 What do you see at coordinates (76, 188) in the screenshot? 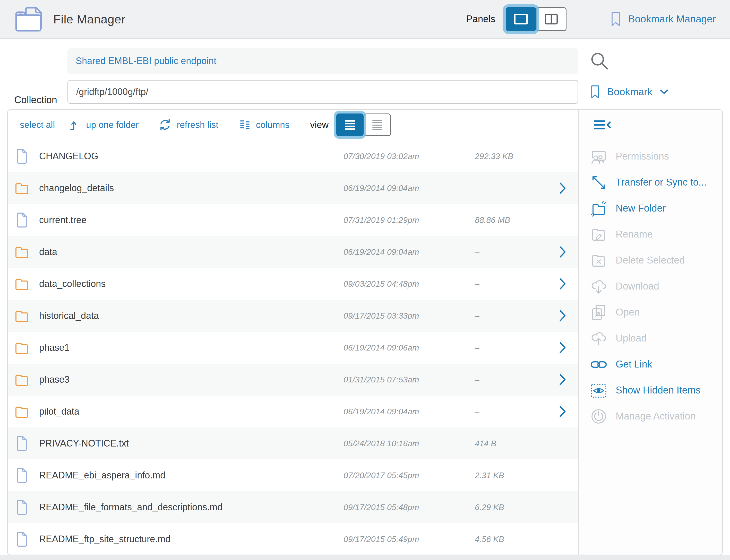
I see `file-name: changelog_details` at bounding box center [76, 188].